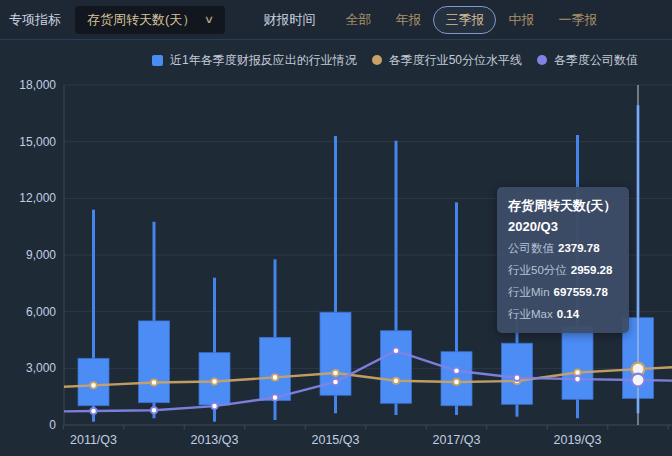 This screenshot has width=672, height=456. What do you see at coordinates (335, 373) in the screenshot?
I see `industry-median-line-point-2015/Q3` at bounding box center [335, 373].